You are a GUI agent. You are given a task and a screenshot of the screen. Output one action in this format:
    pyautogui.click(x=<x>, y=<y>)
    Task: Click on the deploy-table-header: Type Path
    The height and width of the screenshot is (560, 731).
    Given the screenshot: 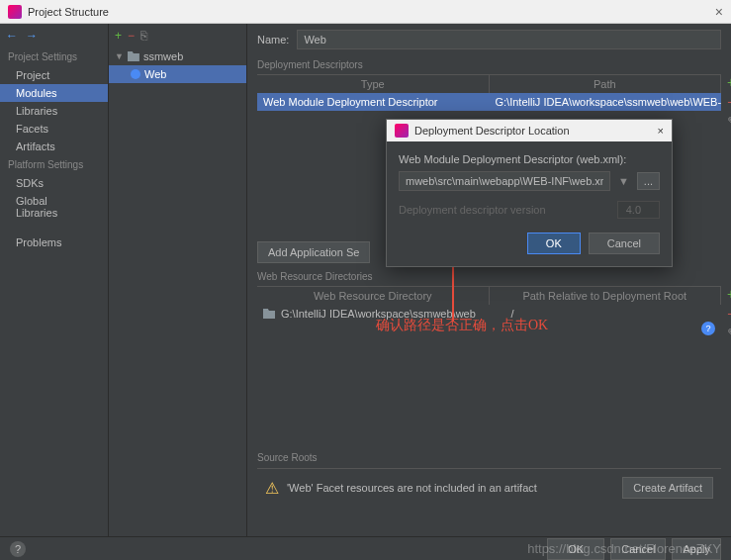 What is the action you would take?
    pyautogui.click(x=489, y=83)
    